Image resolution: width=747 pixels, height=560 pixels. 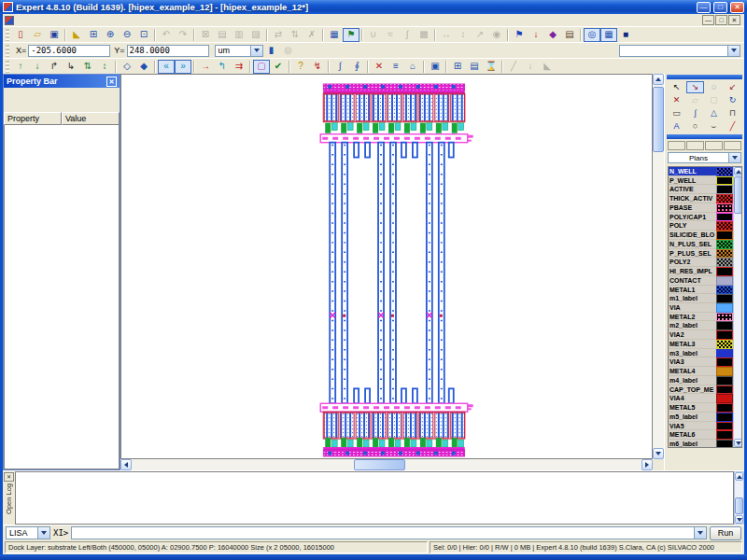 I want to click on layer-row: m6_label, so click(x=700, y=444).